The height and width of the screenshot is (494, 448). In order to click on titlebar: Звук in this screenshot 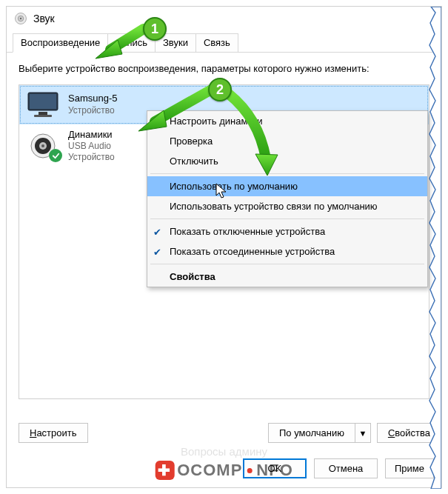, I will do `click(224, 19)`.